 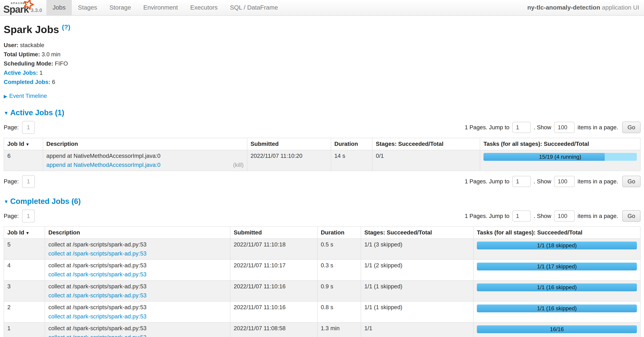 What do you see at coordinates (322, 82) in the screenshot?
I see `summary-completed-jobs: Completed Jobs: 6` at bounding box center [322, 82].